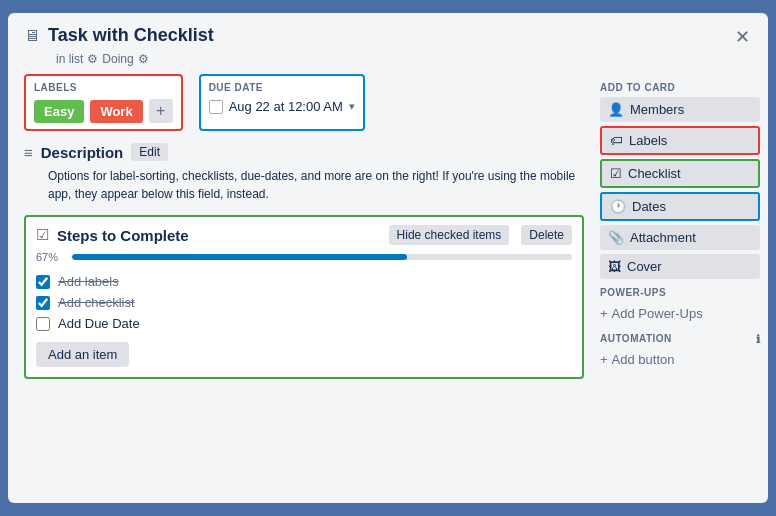 This screenshot has height=516, width=776. Describe the element at coordinates (388, 32) in the screenshot. I see `modal-header: 🖥 Task with Checklist ✕` at that location.